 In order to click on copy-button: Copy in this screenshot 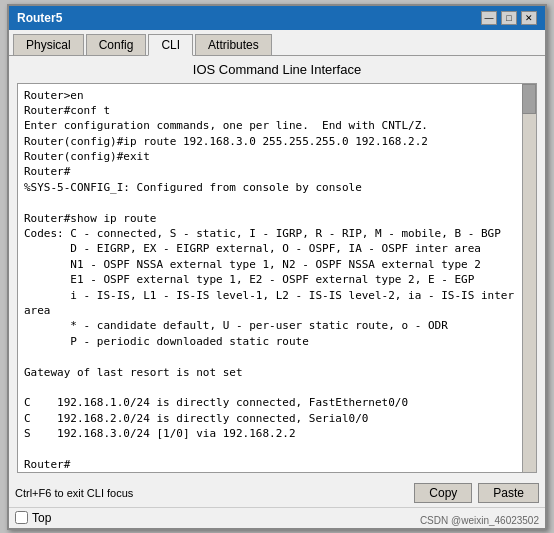, I will do `click(443, 493)`.